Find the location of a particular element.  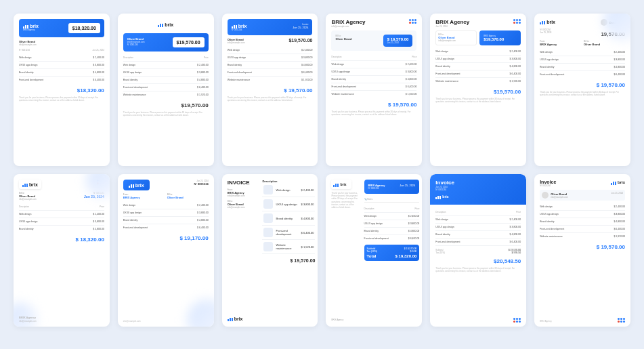

card-header: BRIX Agency Jun 25, 2024 is located at coordinates (478, 23).